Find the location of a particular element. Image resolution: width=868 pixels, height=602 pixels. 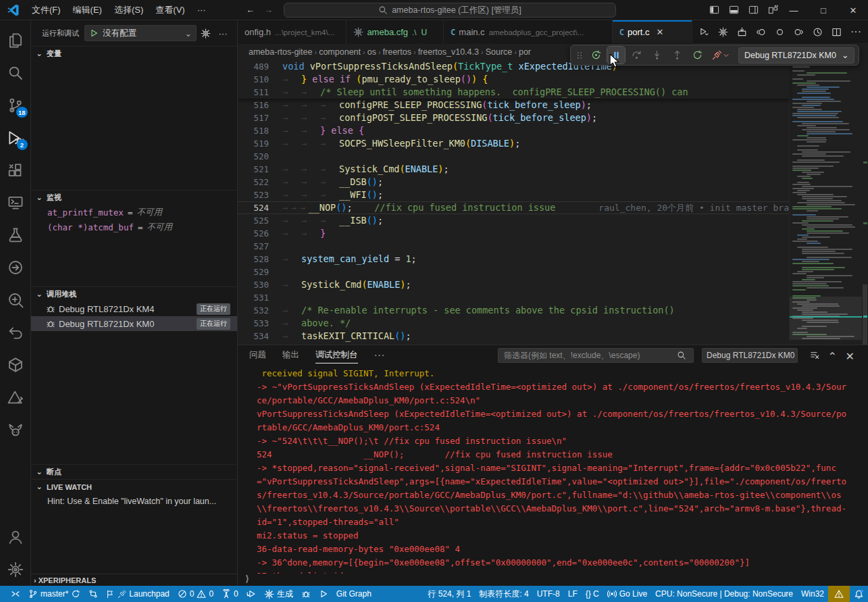

activity-commit-search-icon is located at coordinates (16, 300).